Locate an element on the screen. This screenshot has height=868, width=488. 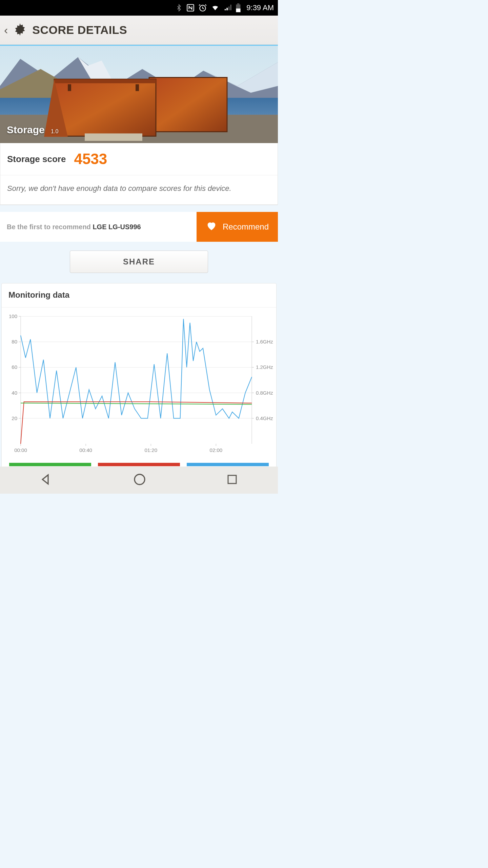
monitoring-card: Monitoring data 204060801000.4GHz0.8GHz1… is located at coordinates (139, 380).